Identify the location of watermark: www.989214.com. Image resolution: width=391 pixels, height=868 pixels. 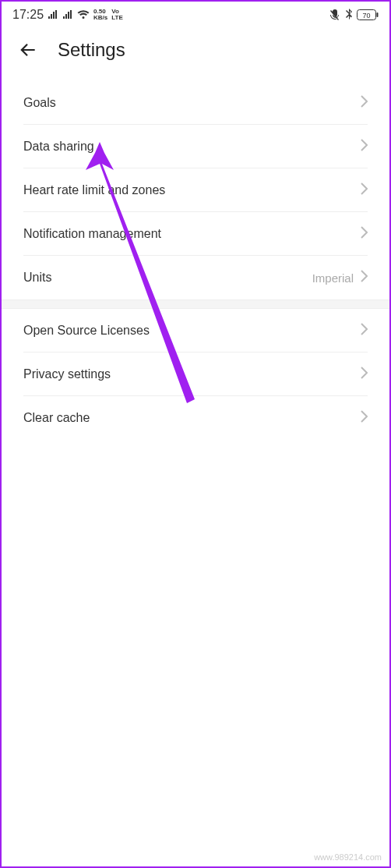
(347, 857).